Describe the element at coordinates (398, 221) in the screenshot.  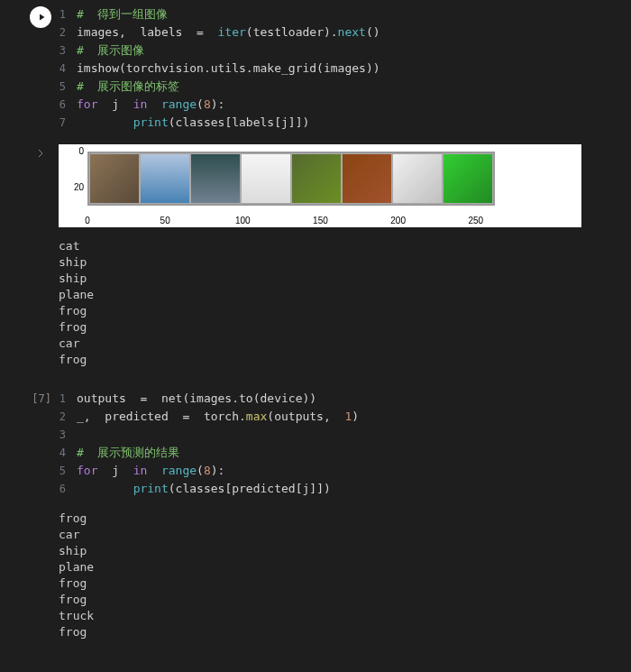
I see `x-tick-label: 200` at that location.